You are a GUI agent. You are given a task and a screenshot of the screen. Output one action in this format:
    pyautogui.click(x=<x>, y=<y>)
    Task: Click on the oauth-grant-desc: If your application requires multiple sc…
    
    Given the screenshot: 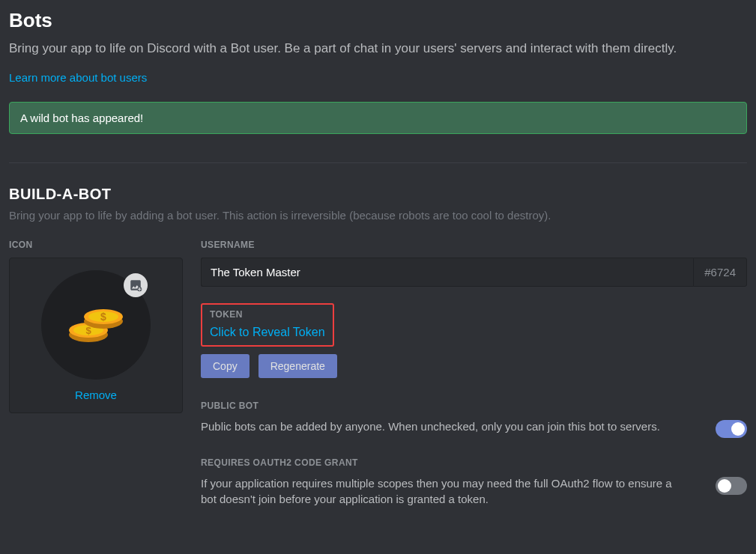 What is the action you would take?
    pyautogui.click(x=441, y=491)
    